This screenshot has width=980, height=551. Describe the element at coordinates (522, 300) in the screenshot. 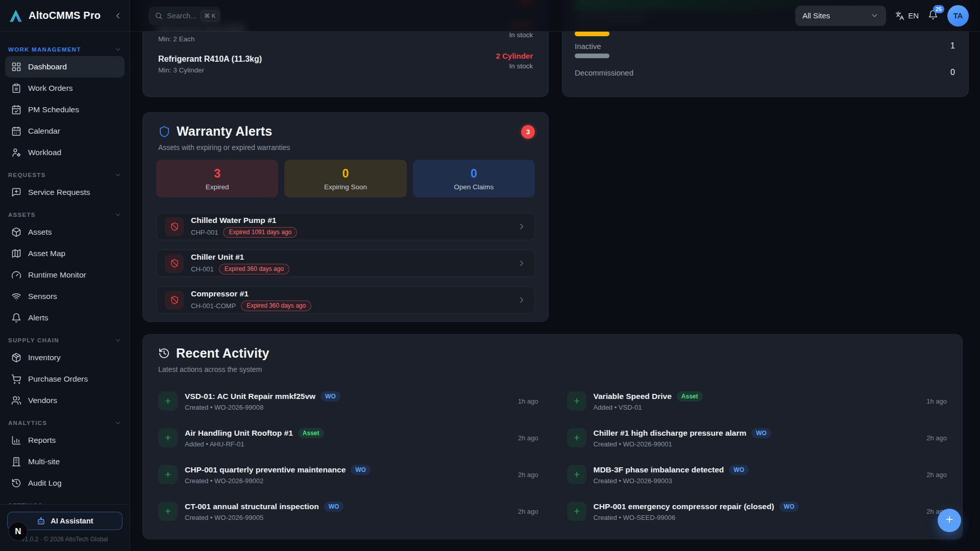

I see `chevron-right-icon` at that location.